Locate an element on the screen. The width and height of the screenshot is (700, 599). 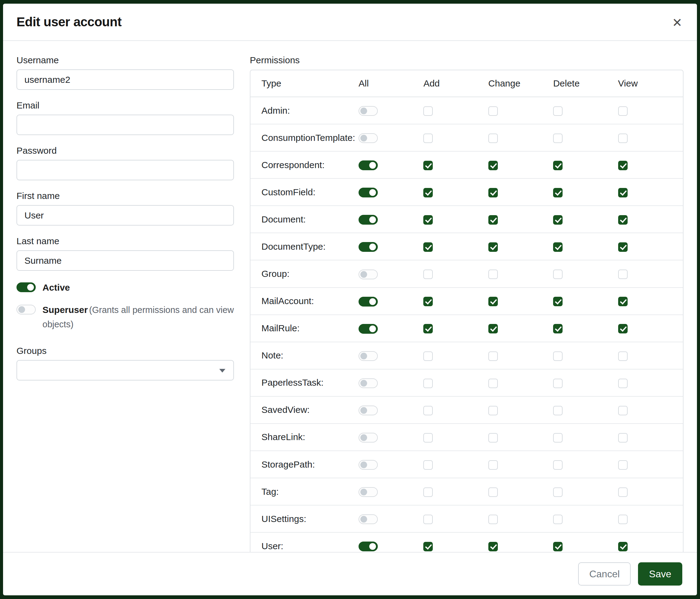
groups-input is located at coordinates (125, 370).